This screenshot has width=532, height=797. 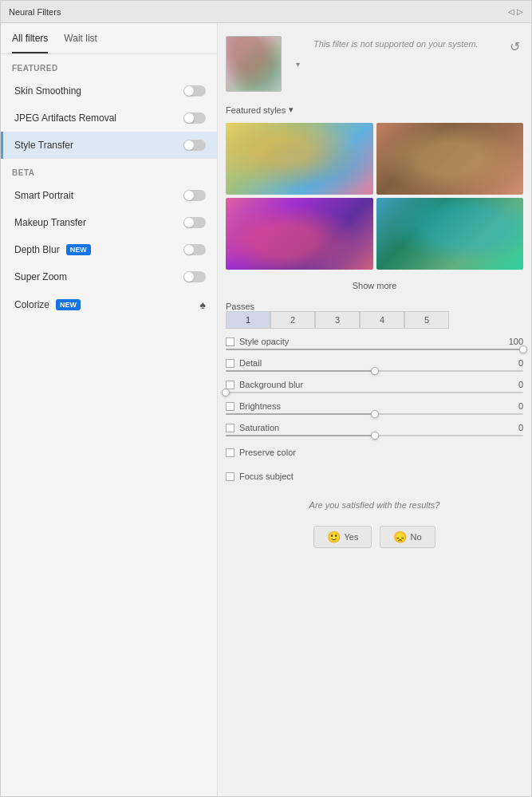 I want to click on filter-item-smart-portrait: Smart Portrait, so click(x=108, y=195).